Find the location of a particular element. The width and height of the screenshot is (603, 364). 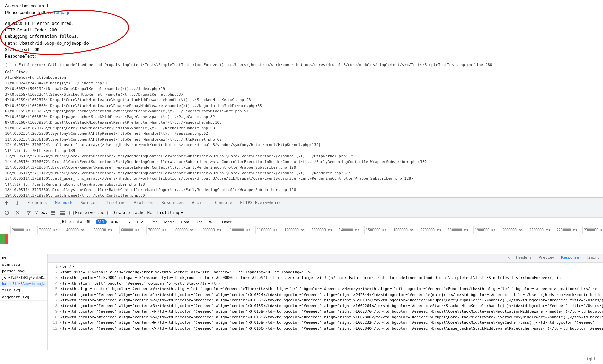

file-item-star: star.svg is located at coordinates (24, 265).